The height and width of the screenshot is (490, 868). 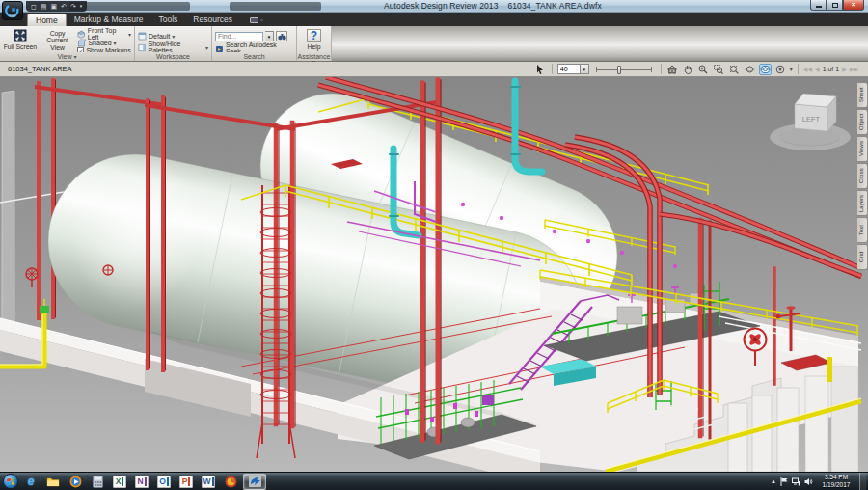 What do you see at coordinates (239, 37) in the screenshot?
I see `find-input` at bounding box center [239, 37].